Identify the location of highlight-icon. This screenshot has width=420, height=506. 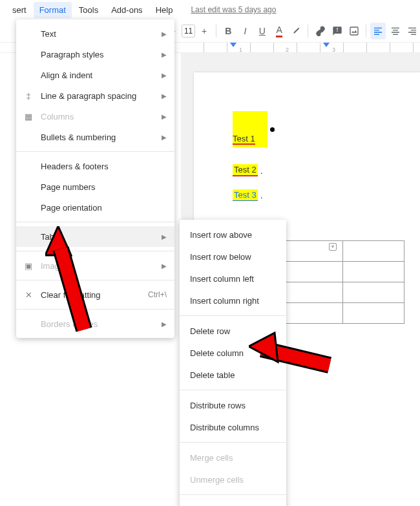
(296, 31).